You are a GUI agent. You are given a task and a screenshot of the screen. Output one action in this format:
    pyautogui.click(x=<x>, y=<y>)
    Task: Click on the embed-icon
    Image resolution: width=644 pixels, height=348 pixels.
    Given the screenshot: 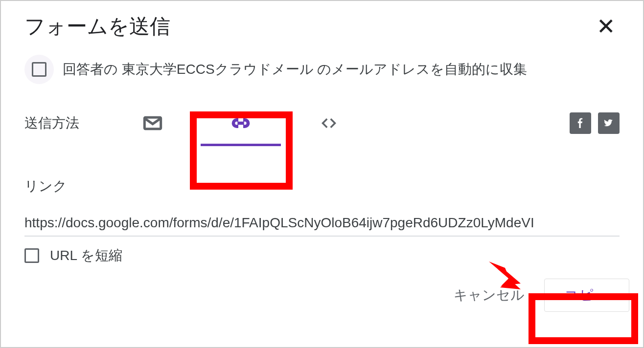 What is the action you would take?
    pyautogui.click(x=329, y=123)
    